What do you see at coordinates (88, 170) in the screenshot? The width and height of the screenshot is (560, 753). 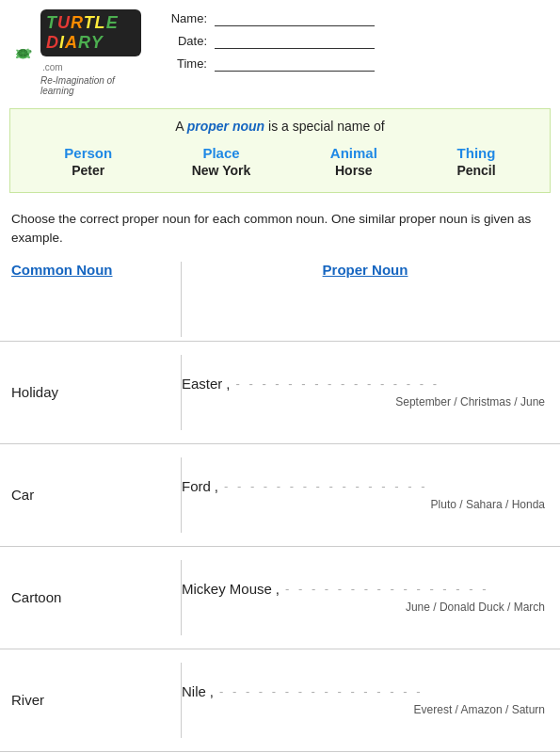 I see `cat-example-person: Peter` at bounding box center [88, 170].